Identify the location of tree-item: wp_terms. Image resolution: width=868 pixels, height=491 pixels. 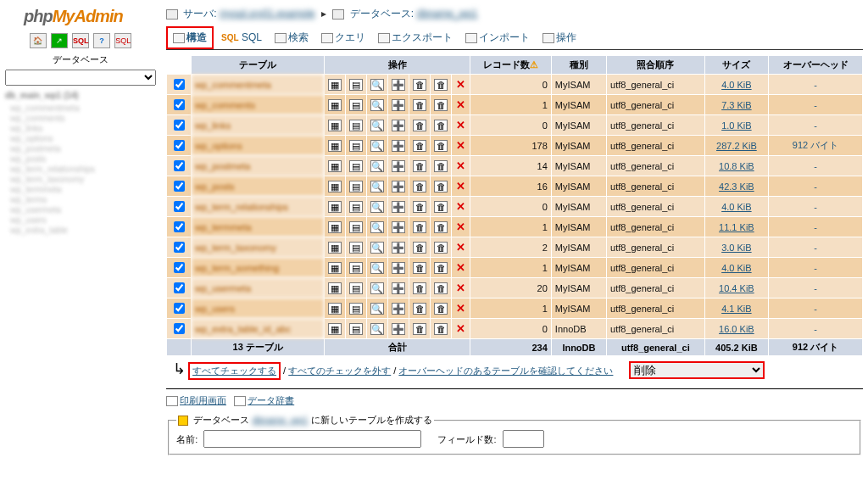
(83, 200).